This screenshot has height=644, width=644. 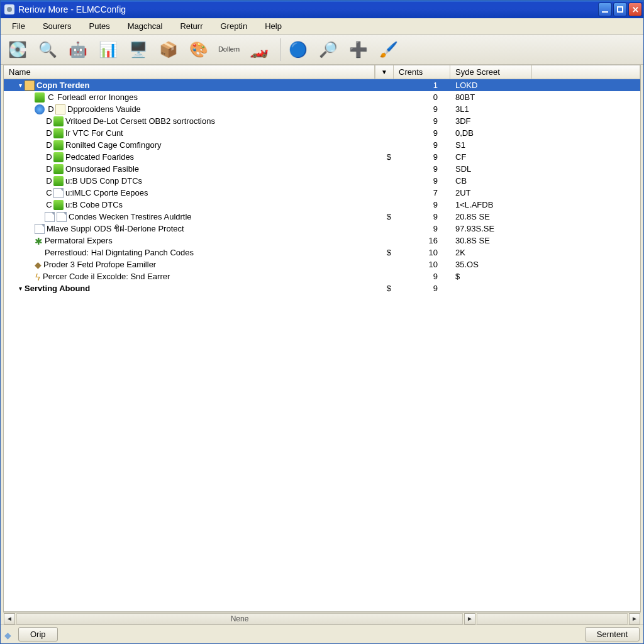 I want to click on row-name: Mlave Suppl ODS ชิฝ-Derlone Protect, so click(x=116, y=229).